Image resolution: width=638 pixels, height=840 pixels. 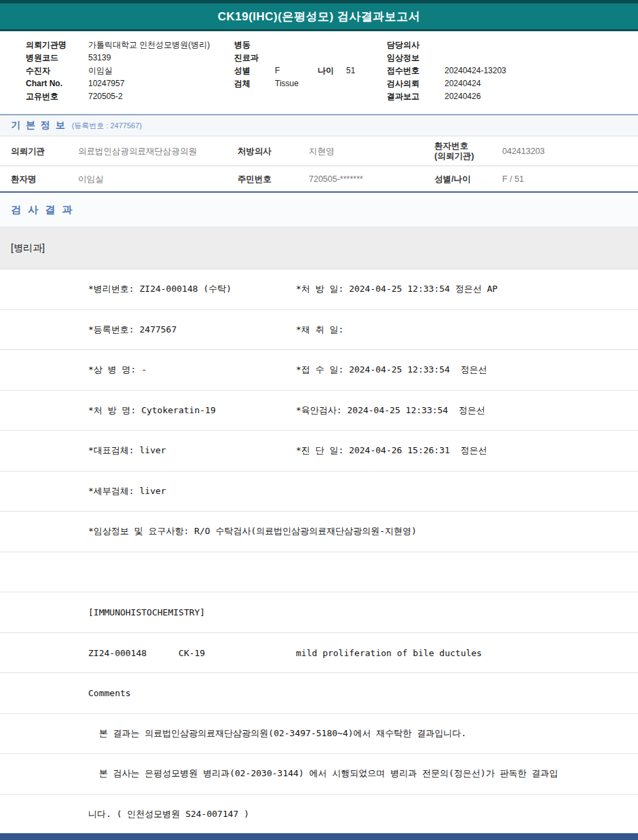 What do you see at coordinates (319, 613) in the screenshot?
I see `result-row-ihc-header: [IMMUNOHISTOCHEMISTRY]` at bounding box center [319, 613].